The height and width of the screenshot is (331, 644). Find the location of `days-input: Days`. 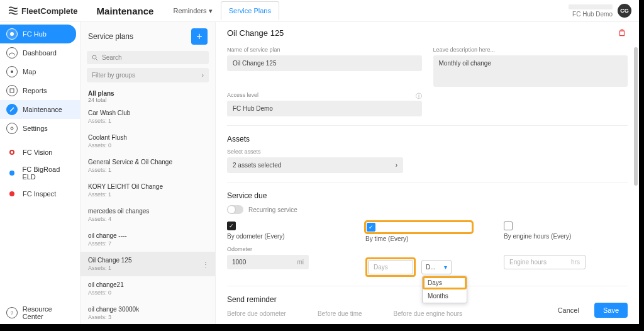

days-input: Days is located at coordinates (391, 267).